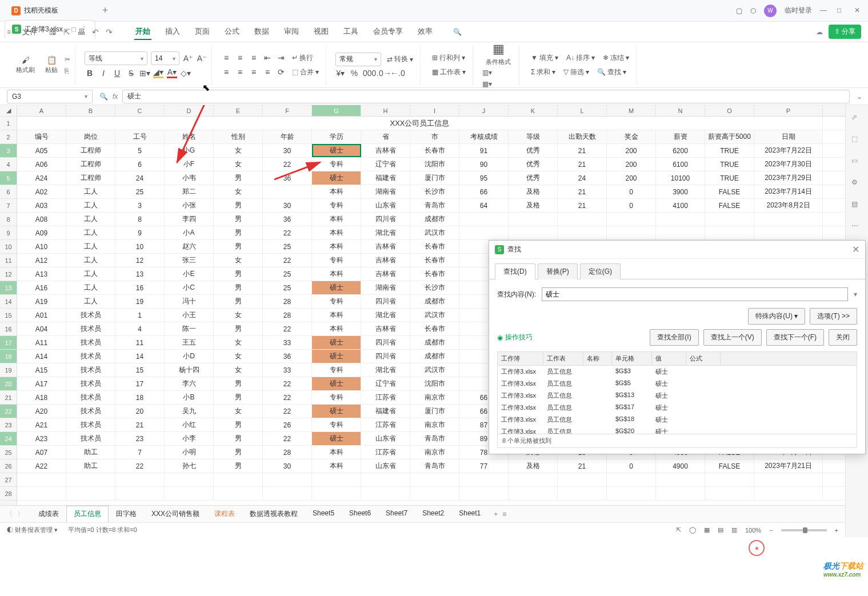 The height and width of the screenshot is (596, 868). What do you see at coordinates (140, 261) in the screenshot?
I see `cell: 12` at bounding box center [140, 261].